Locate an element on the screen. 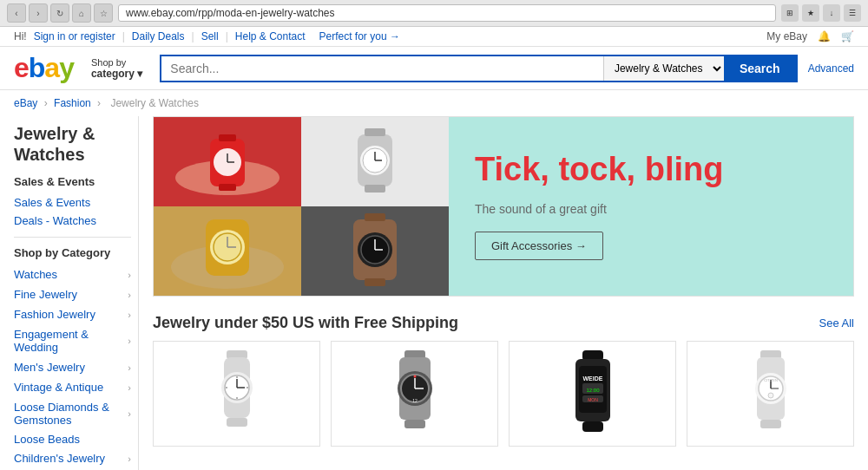 The width and height of the screenshot is (868, 470). bookmark-button: ☆ is located at coordinates (103, 13).